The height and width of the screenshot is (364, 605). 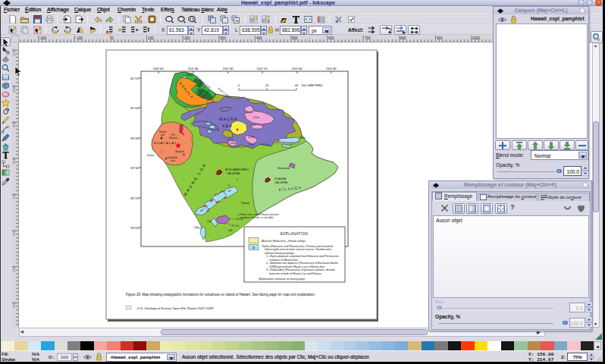 What do you see at coordinates (292, 144) in the screenshot?
I see `svg-text: 2` at bounding box center [292, 144].